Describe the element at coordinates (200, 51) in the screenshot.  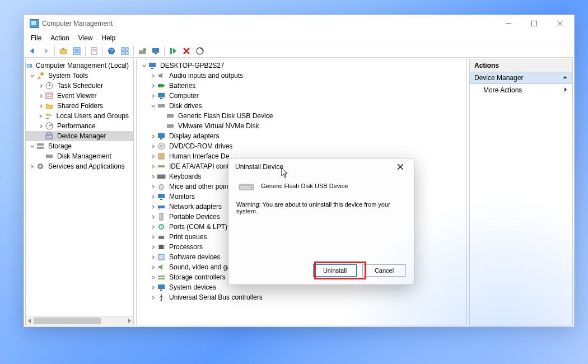
I see `scan-icon` at that location.